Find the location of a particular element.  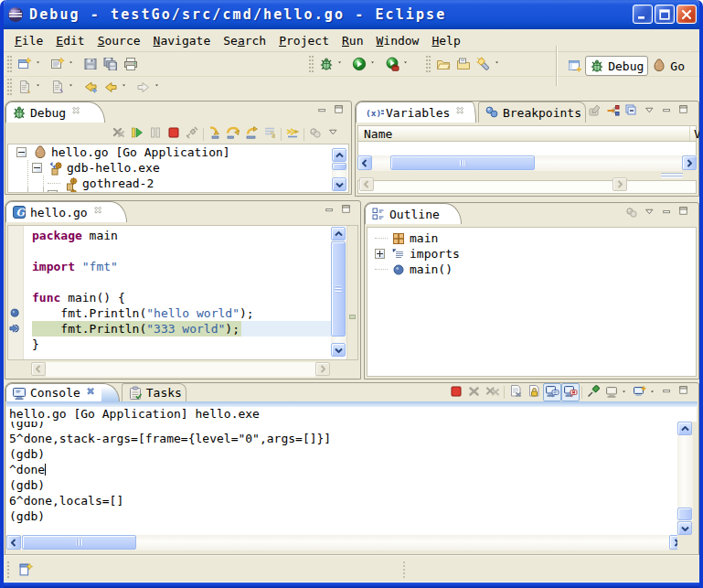

debug-button is located at coordinates (326, 64).